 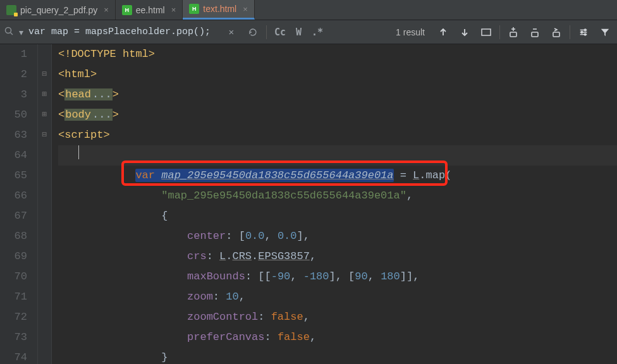 I want to click on remove-selection-button, so click(x=535, y=32).